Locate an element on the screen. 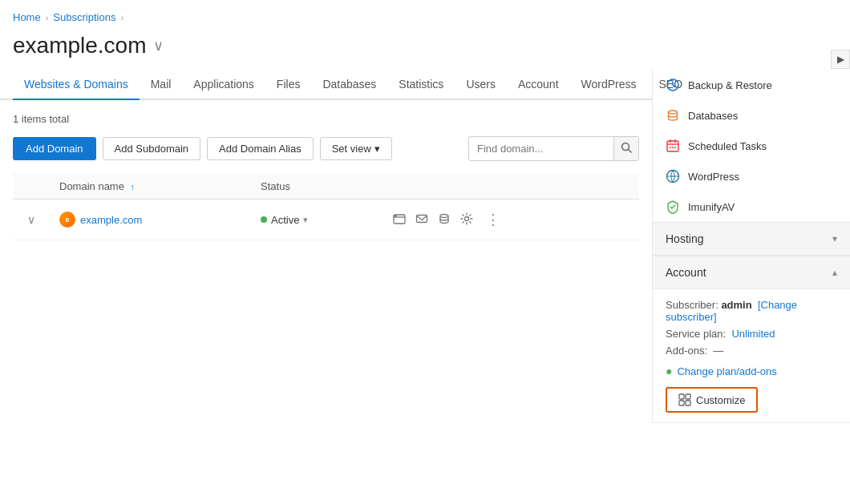 The height and width of the screenshot is (504, 850). sidebar-item-wordpress-label: WordPress is located at coordinates (714, 176).